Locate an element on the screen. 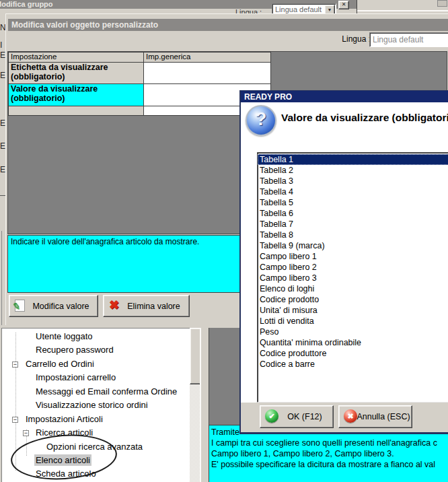 The image size is (448, 482). edit-values-titlebar: Modifica valori oggetto personalizzato is located at coordinates (228, 25).